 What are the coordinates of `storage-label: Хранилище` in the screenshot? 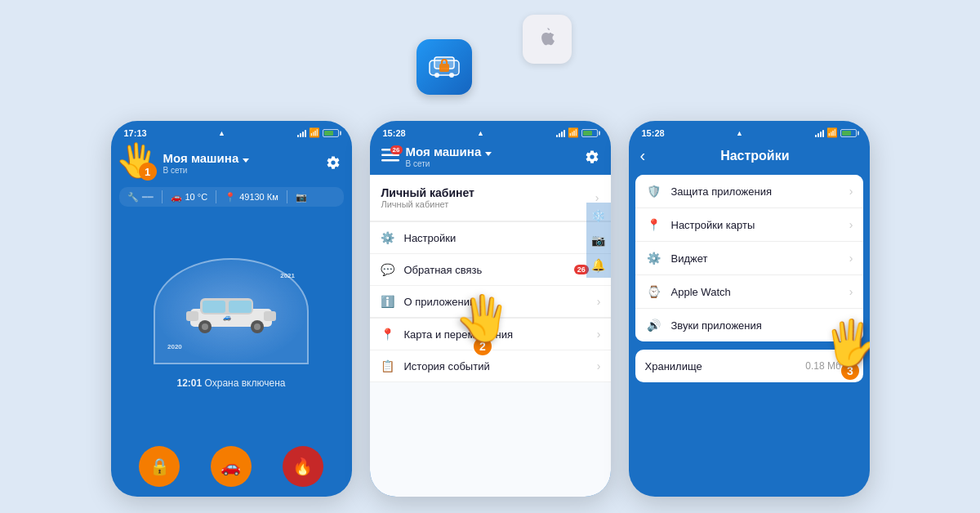 It's located at (722, 366).